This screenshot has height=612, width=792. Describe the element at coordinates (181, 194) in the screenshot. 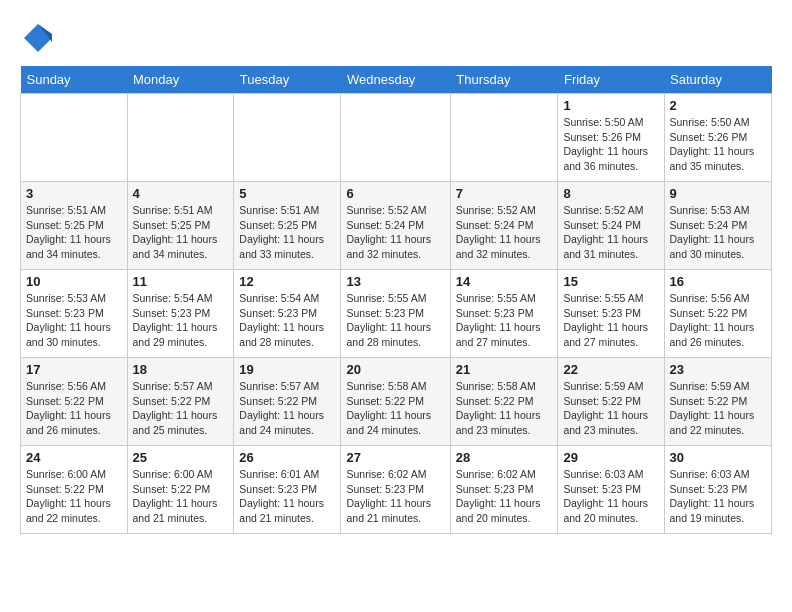

I see `day-number: 4` at that location.